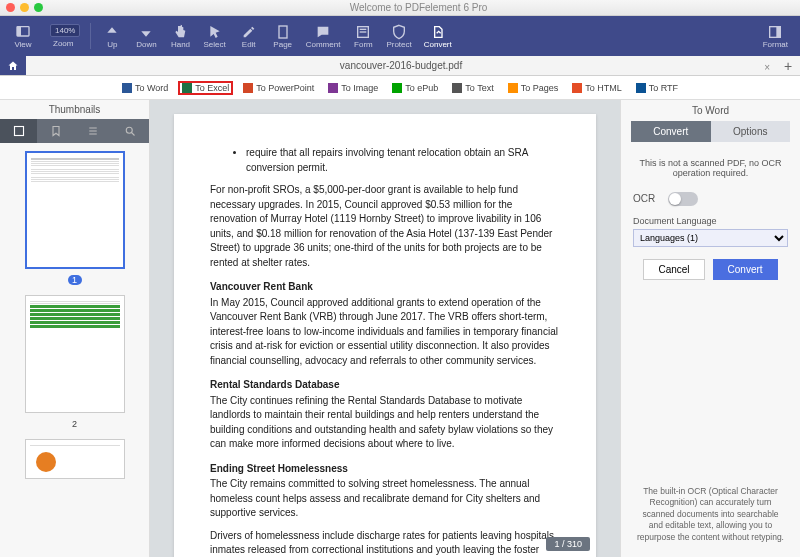 This screenshot has height=557, width=800. Describe the element at coordinates (422, 88) in the screenshot. I see `to-epub-label: To ePub` at that location.